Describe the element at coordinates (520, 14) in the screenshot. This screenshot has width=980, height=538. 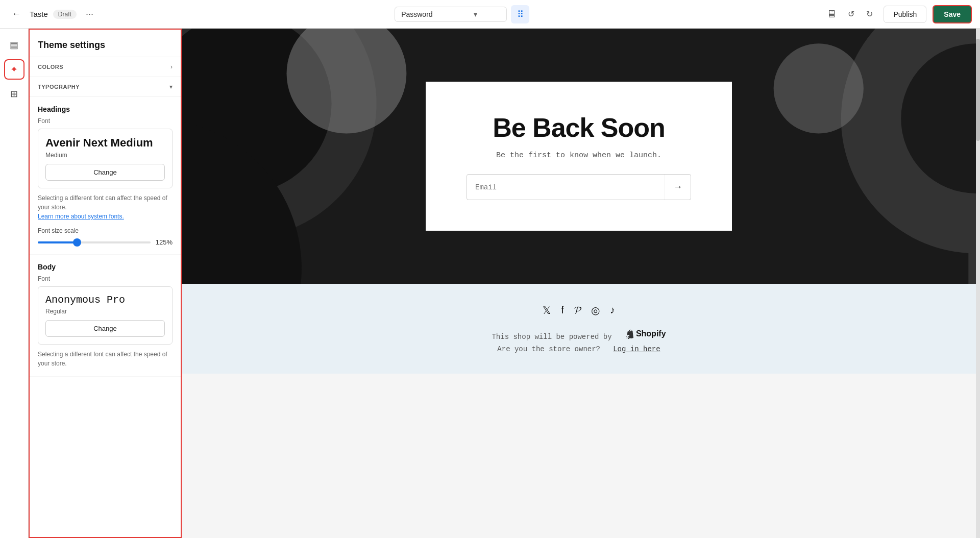
I see `grid-icon-button: ⠿` at that location.